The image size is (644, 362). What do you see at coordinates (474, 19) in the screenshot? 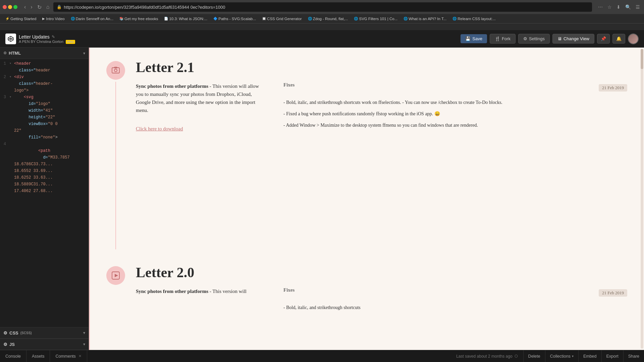
I see `bookmark-relearn-css: 🌐 Relearn CSS layout:...` at bounding box center [474, 19].